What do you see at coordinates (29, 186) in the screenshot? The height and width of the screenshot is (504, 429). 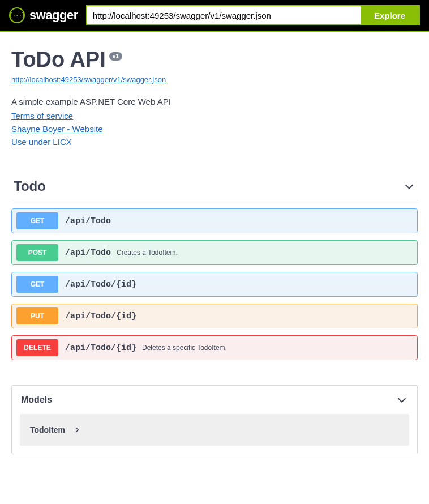 I see `tag-name: Todo` at bounding box center [29, 186].